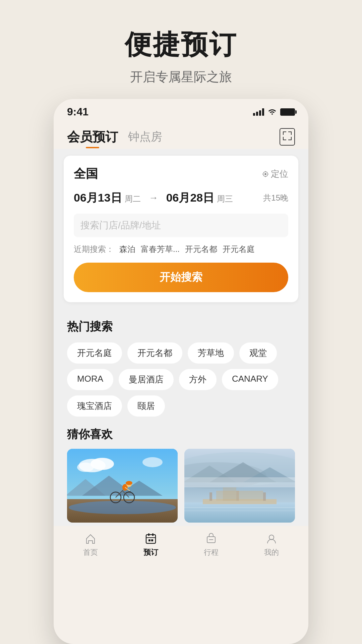 The height and width of the screenshot is (644, 362). I want to click on recommendations-section: 猜你喜欢, so click(181, 473).